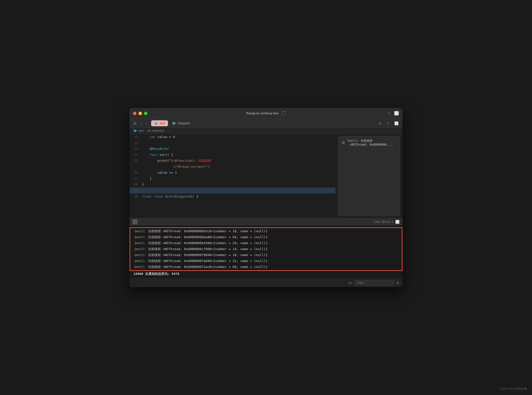 The width and height of the screenshot is (532, 395). What do you see at coordinates (135, 123) in the screenshot?
I see `grid-icon: ⊞` at bounding box center [135, 123].